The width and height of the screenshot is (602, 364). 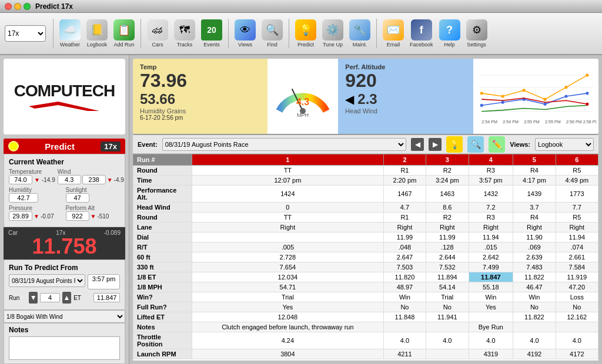 I want to click on toolbar-weather: ☁️ Weather, so click(x=70, y=33).